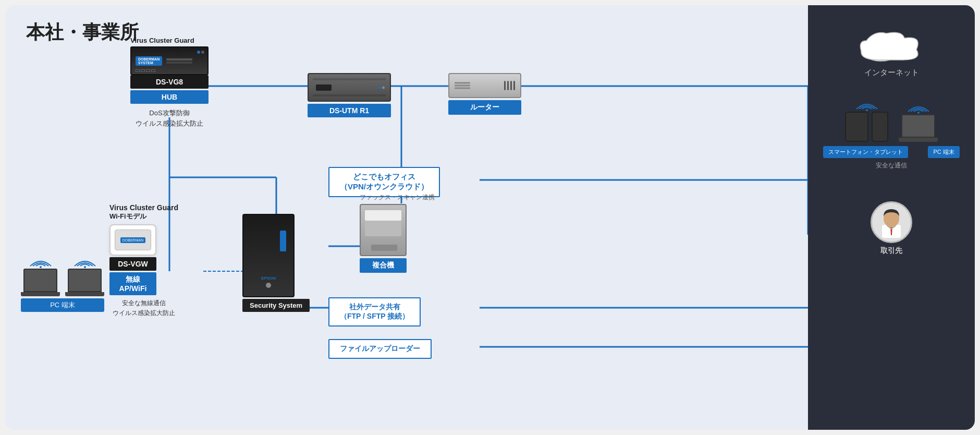  Describe the element at coordinates (485, 86) in the screenshot. I see `router-device-img` at that location.